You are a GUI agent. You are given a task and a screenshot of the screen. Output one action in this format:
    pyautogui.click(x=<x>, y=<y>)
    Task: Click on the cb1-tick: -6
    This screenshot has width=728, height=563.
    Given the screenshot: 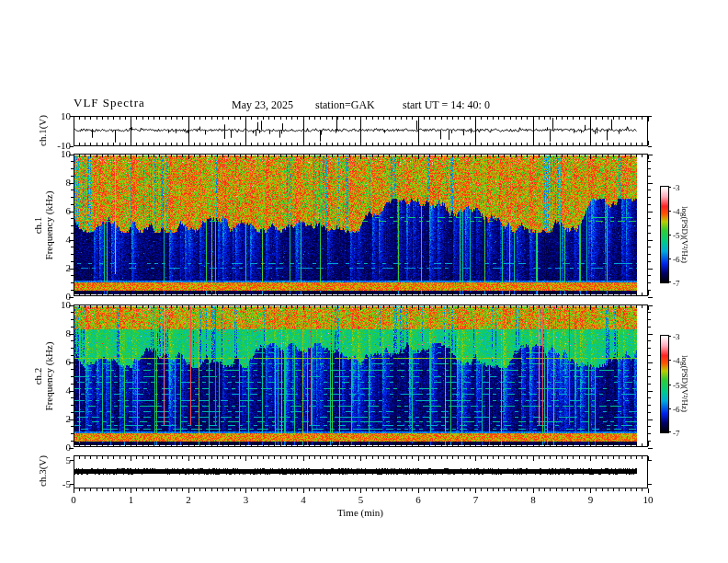 What is the action you would take?
    pyautogui.click(x=677, y=259)
    